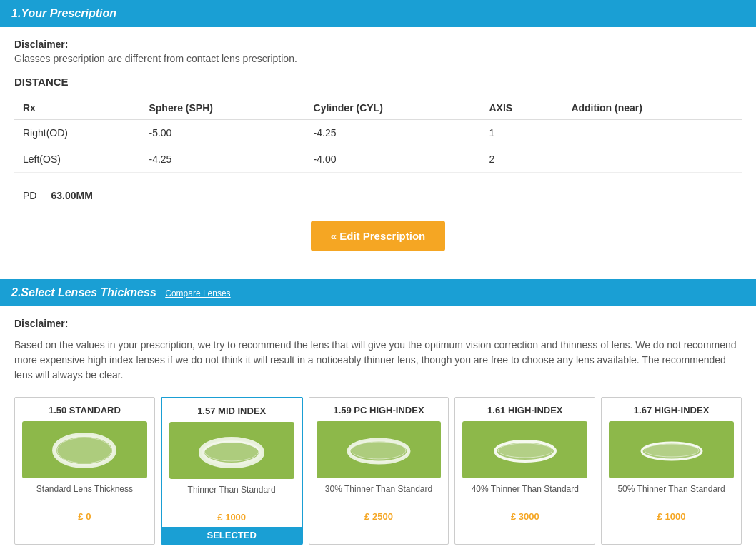 Image resolution: width=756 pixels, height=559 pixels. Describe the element at coordinates (522, 160) in the screenshot. I see `row-left-axis: 2` at that location.